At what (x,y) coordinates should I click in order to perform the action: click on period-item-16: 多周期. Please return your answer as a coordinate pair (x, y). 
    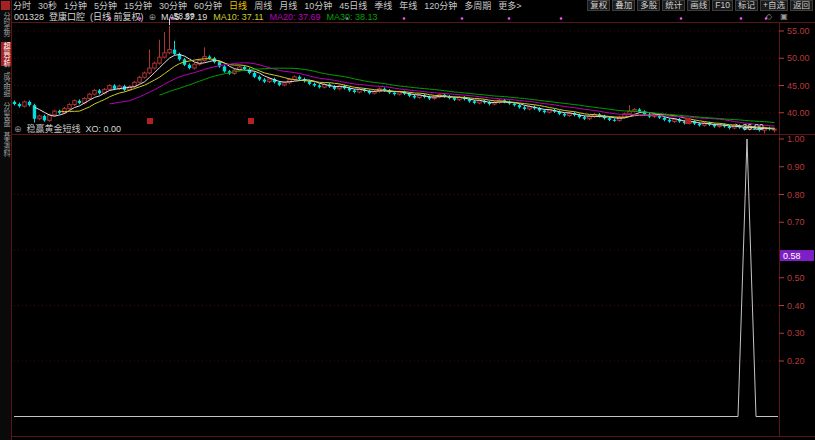
    Looking at the image, I should click on (478, 6).